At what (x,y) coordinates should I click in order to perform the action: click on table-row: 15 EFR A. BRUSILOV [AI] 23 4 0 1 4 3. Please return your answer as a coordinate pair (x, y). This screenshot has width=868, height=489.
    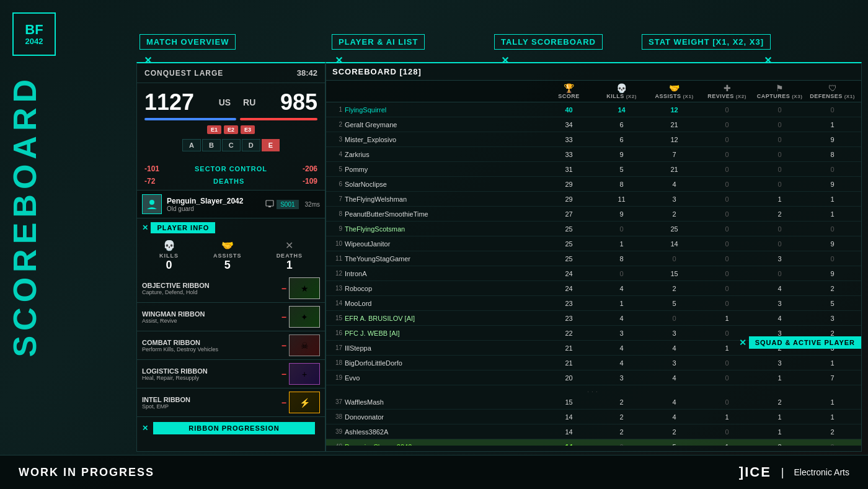
    Looking at the image, I should click on (594, 318).